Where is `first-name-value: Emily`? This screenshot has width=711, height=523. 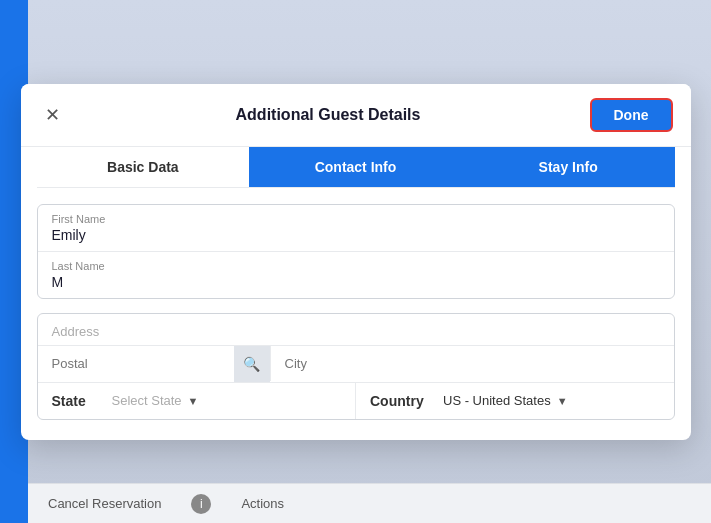 first-name-value: Emily is located at coordinates (356, 235).